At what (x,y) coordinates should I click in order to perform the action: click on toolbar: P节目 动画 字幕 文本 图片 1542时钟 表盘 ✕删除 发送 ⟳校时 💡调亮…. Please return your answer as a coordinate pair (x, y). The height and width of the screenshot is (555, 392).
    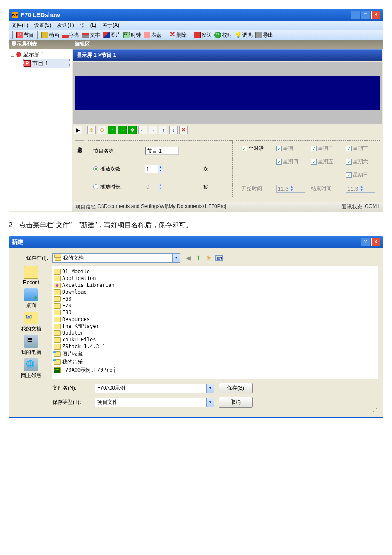
    Looking at the image, I should click on (196, 35).